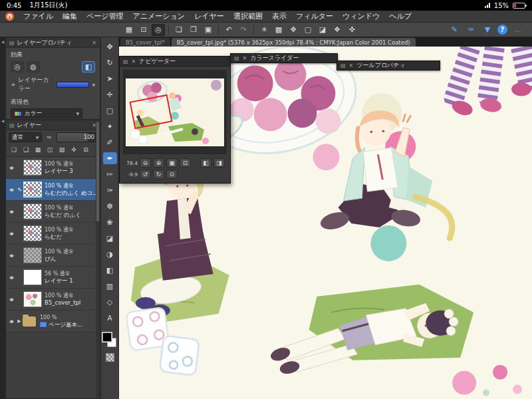 Image resolution: width=532 pixels, height=399 pixels. Describe the element at coordinates (110, 206) in the screenshot. I see `airbrush-tool: ❆` at that location.